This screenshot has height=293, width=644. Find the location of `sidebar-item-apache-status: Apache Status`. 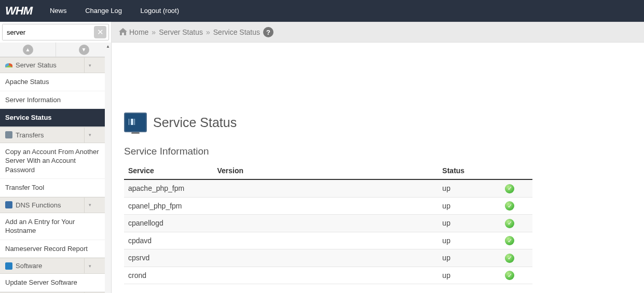

sidebar-item-apache-status: Apache Status is located at coordinates (52, 82).